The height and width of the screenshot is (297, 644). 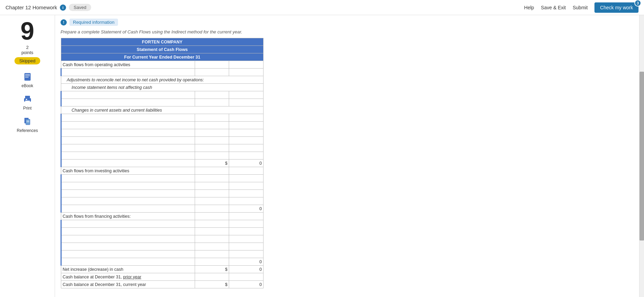 I want to click on info-icon: i, so click(x=63, y=8).